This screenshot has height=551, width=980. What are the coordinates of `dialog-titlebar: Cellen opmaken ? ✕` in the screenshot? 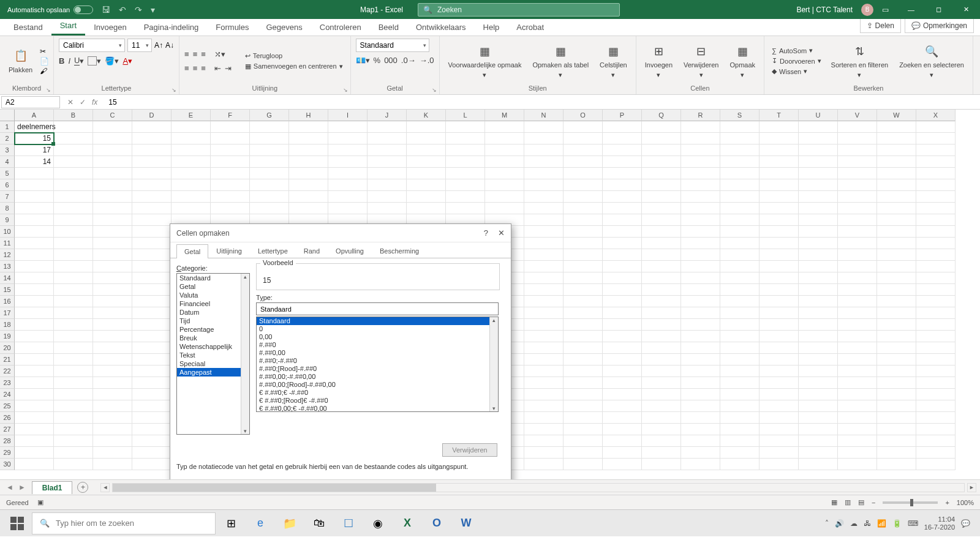 It's located at (341, 233).